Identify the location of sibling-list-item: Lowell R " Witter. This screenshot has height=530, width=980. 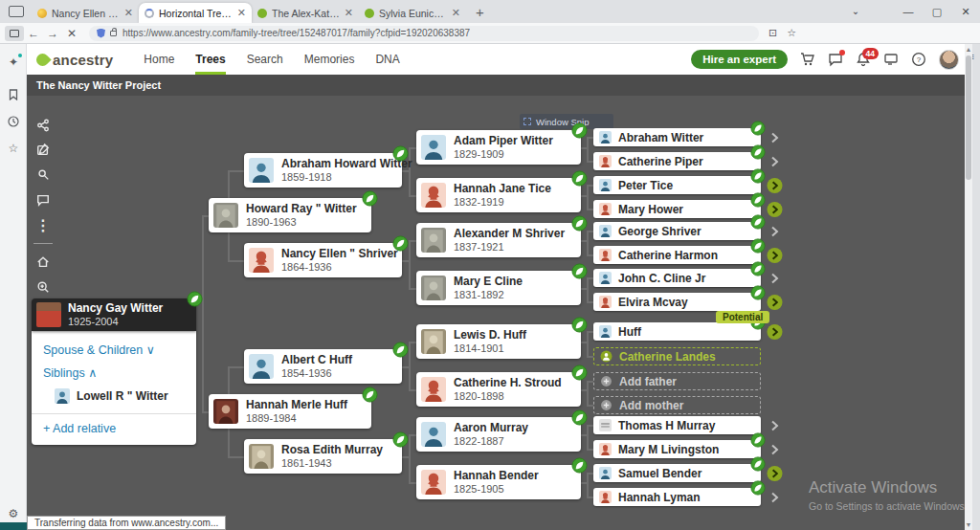
(120, 396).